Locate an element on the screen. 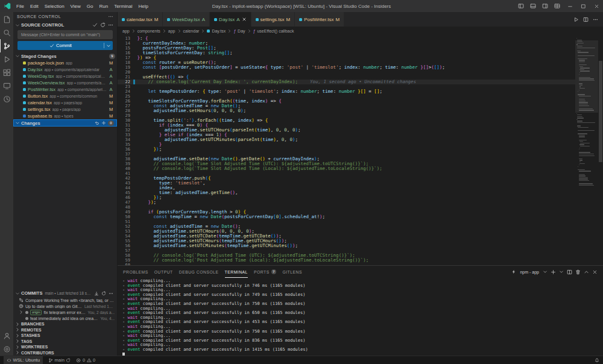 The height and width of the screenshot is (364, 603). panel-tab-output: OUTPUT is located at coordinates (164, 272).